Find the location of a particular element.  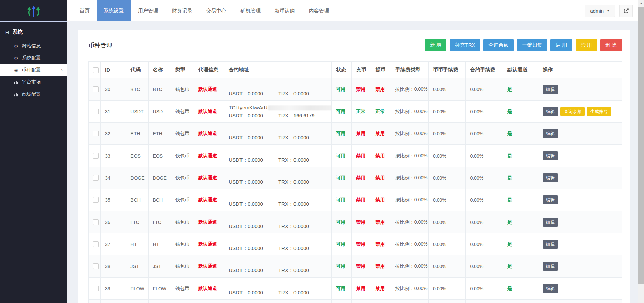

scrollbar-thumb is located at coordinates (641, 145).